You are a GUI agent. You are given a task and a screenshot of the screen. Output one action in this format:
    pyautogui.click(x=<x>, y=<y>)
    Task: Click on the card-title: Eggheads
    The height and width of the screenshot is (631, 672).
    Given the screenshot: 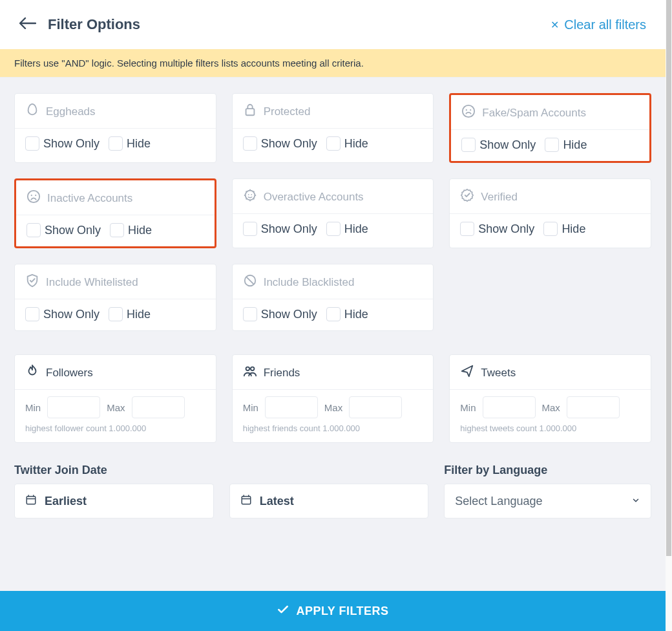 What is the action you would take?
    pyautogui.click(x=71, y=112)
    